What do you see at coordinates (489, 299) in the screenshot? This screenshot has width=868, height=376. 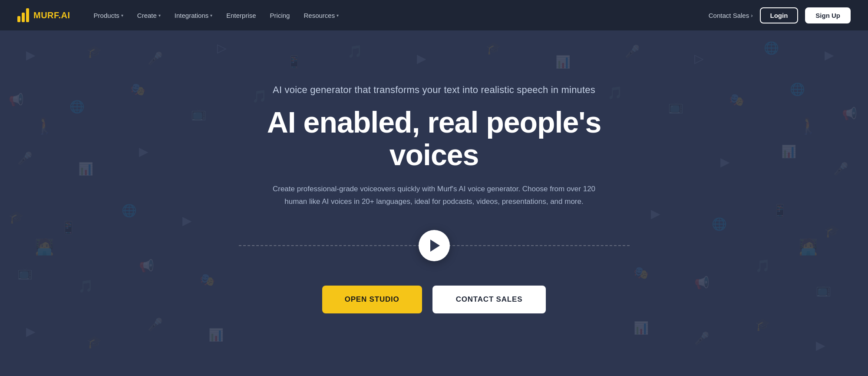 I see `contact-sales-button: CONTACT SALES` at bounding box center [489, 299].